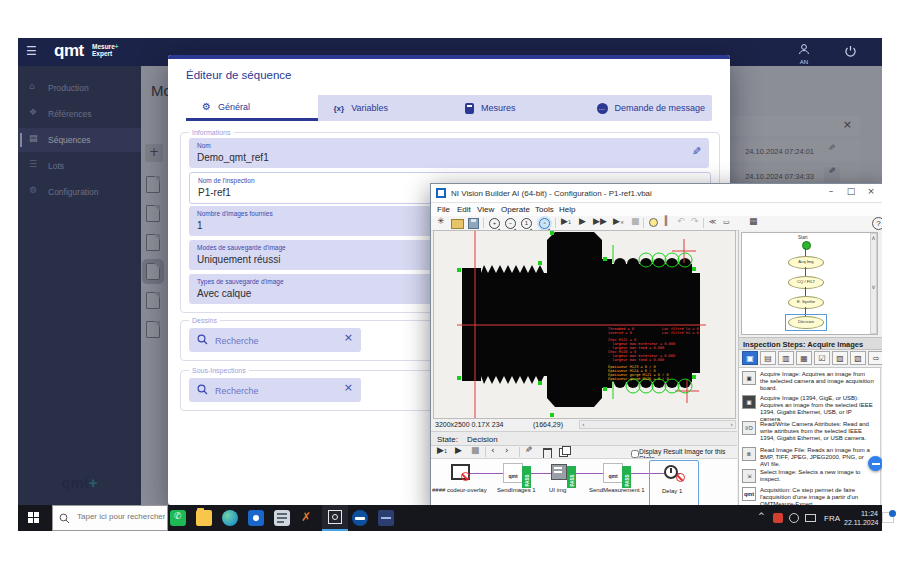 The width and height of the screenshot is (900, 566). What do you see at coordinates (564, 452) in the screenshot?
I see `copy-step-icon` at bounding box center [564, 452].